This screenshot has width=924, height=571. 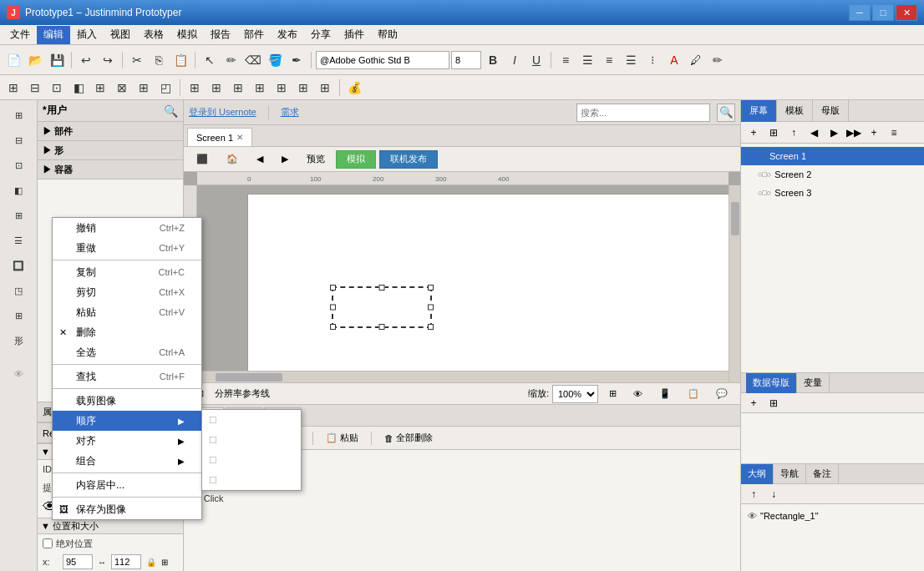 I want to click on cm-copy: 复制 Ctrl+C, so click(x=127, y=272).